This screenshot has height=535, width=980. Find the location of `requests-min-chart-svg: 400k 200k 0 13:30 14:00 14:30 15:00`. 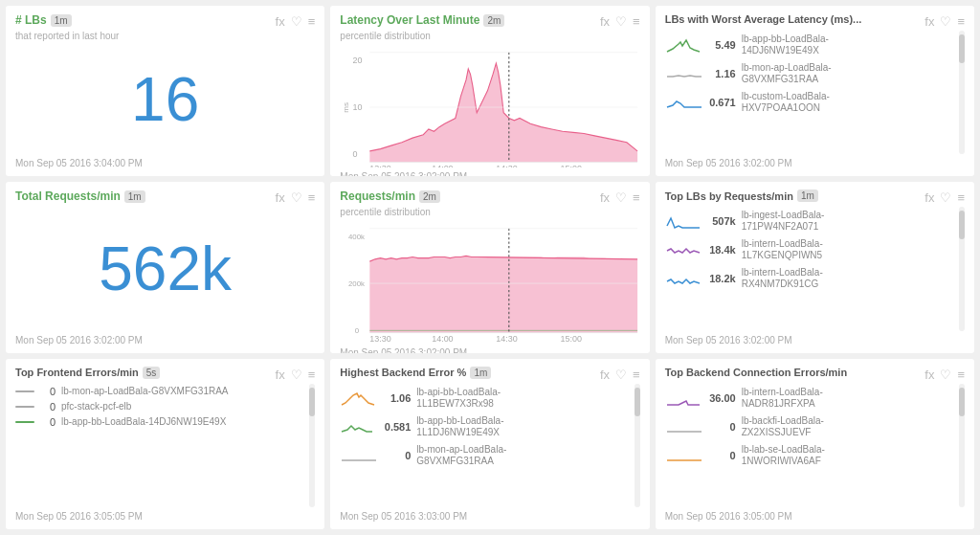

requests-min-chart-svg: 400k 200k 0 13:30 14:00 14:30 15:00 is located at coordinates (490, 283).